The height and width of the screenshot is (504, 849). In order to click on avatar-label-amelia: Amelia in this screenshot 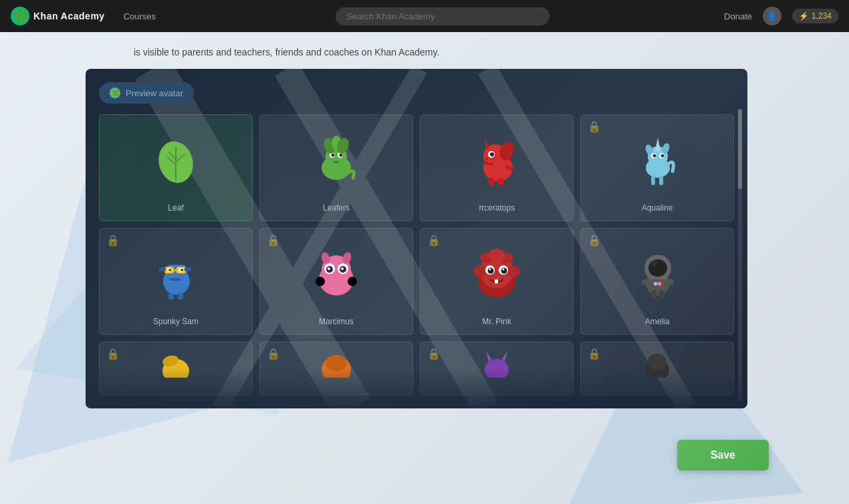, I will do `click(658, 322)`.